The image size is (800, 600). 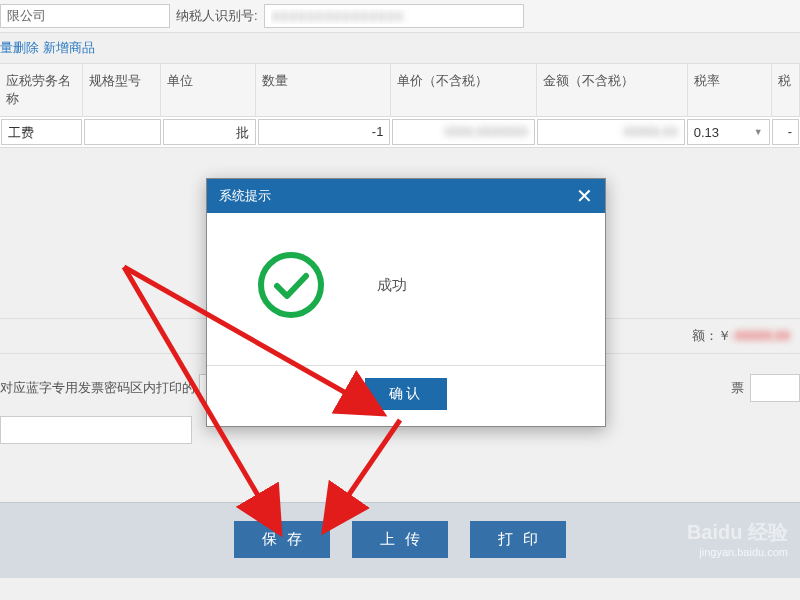 I want to click on dialog-body: 成功, so click(x=406, y=289).